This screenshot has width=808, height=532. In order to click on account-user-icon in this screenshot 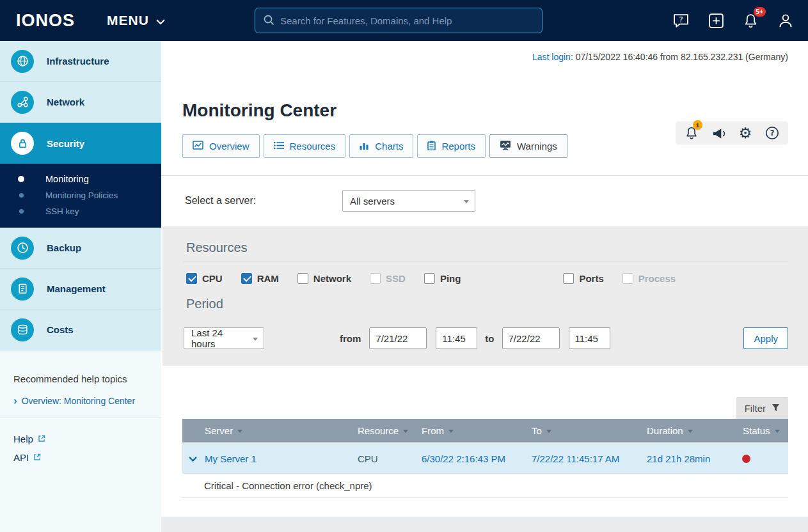, I will do `click(786, 20)`.